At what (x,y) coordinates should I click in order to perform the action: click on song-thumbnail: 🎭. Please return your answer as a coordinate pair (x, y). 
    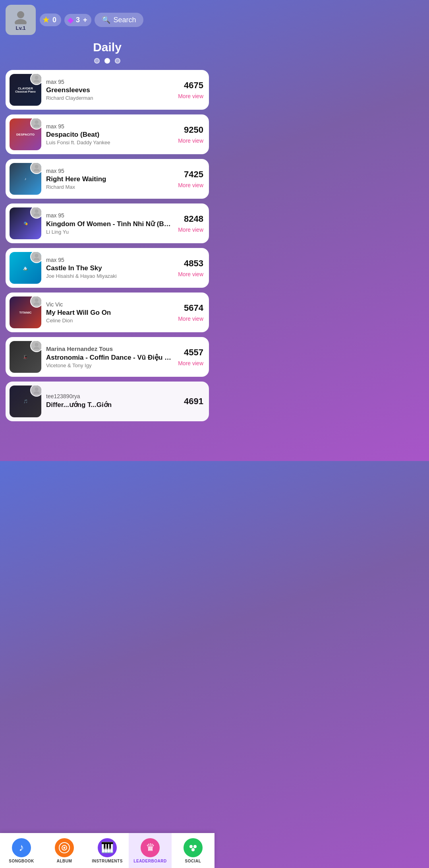
    Looking at the image, I should click on (25, 223).